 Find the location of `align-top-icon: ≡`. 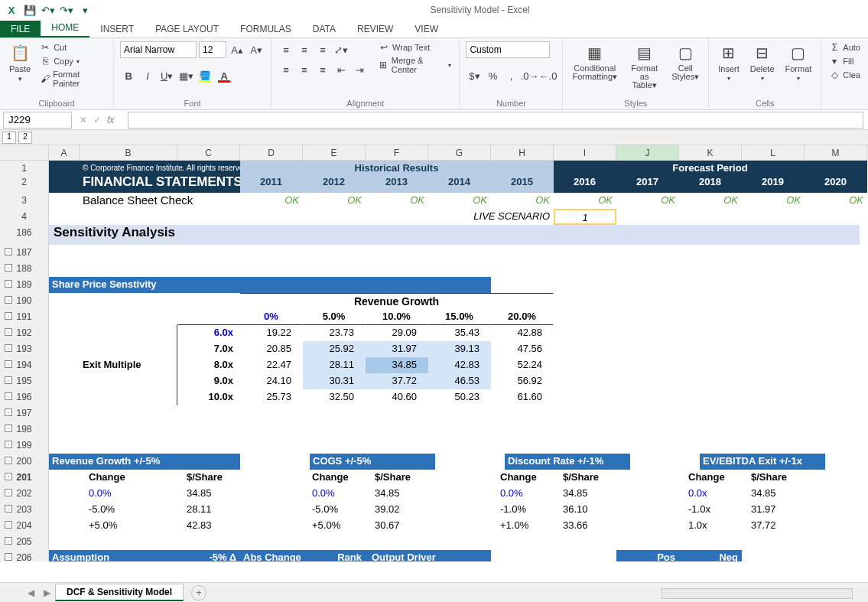

align-top-icon: ≡ is located at coordinates (286, 50).